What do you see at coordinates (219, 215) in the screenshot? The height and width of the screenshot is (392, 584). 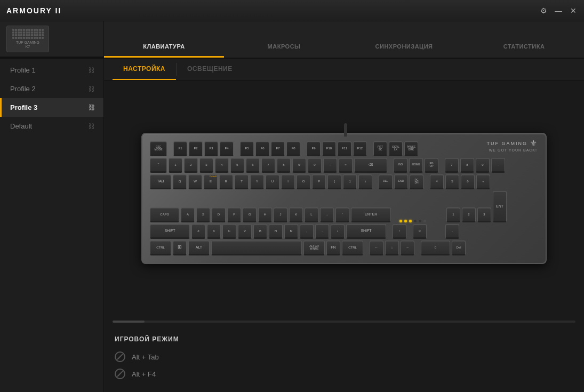 I see `key-d: D` at bounding box center [219, 215].